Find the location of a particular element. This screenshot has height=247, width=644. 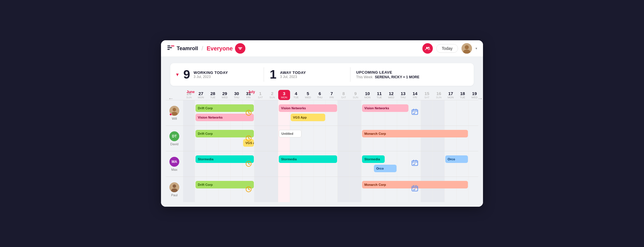

prev-arrow: ← is located at coordinates (171, 99).